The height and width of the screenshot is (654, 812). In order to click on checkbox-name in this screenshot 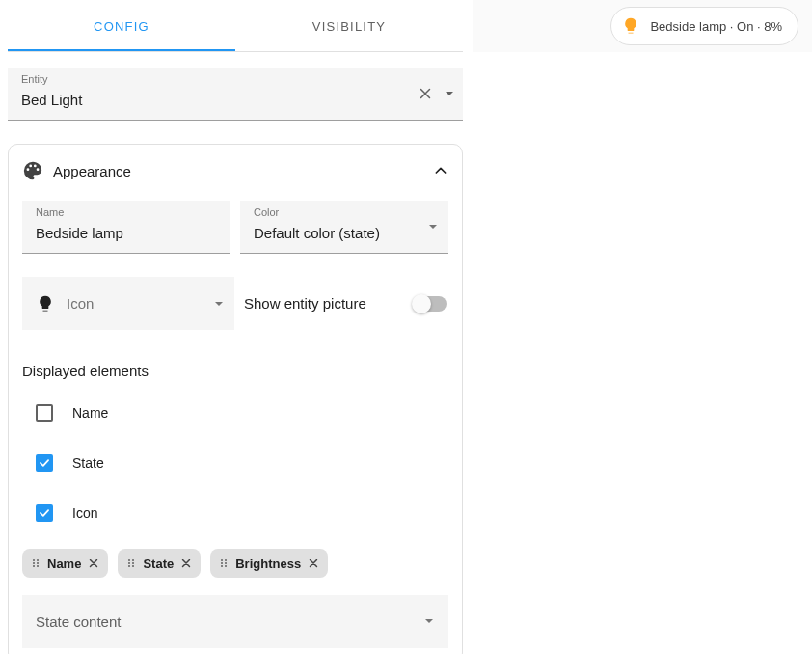, I will do `click(44, 413)`.